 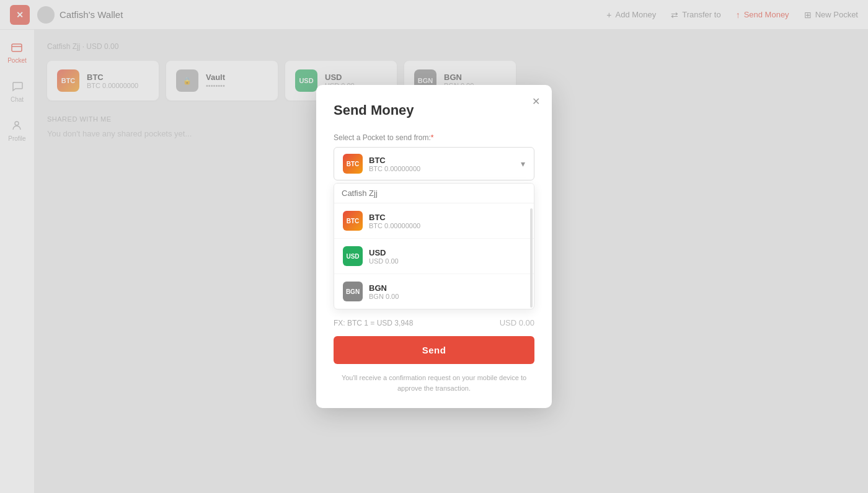 I want to click on modal-title: Send Money, so click(x=434, y=110).